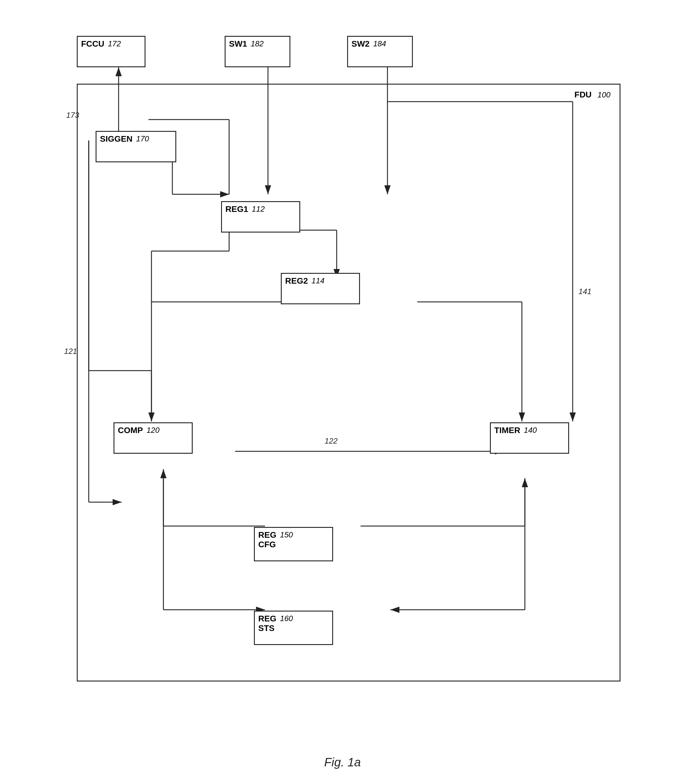 The image size is (685, 784). Describe the element at coordinates (507, 431) in the screenshot. I see `timer-label: TIMER` at that location.